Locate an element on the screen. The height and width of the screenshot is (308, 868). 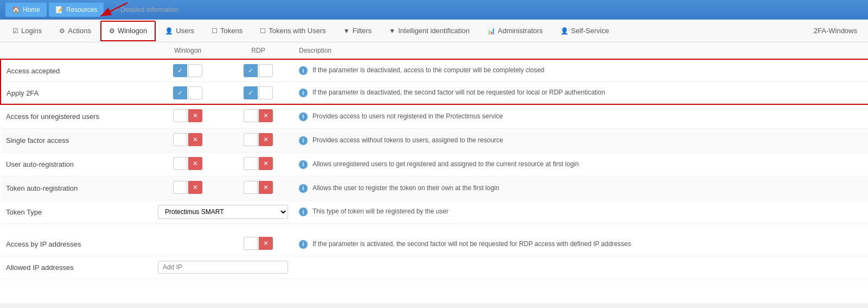
table-row: Access for unregistered users ✕ ✕ i is located at coordinates (434, 116).